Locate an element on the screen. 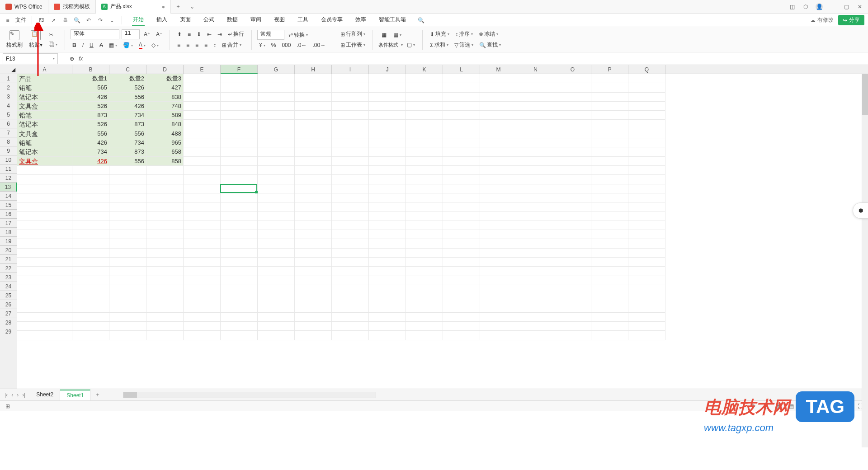  cell-H24 is located at coordinates (313, 290).